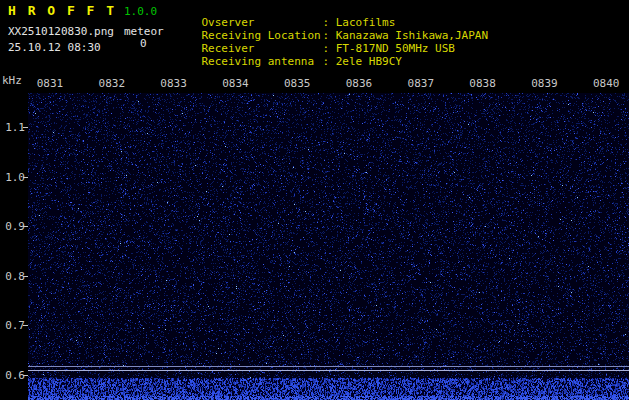  What do you see at coordinates (14, 326) in the screenshot?
I see `y-tick-label: 0.7` at bounding box center [14, 326].